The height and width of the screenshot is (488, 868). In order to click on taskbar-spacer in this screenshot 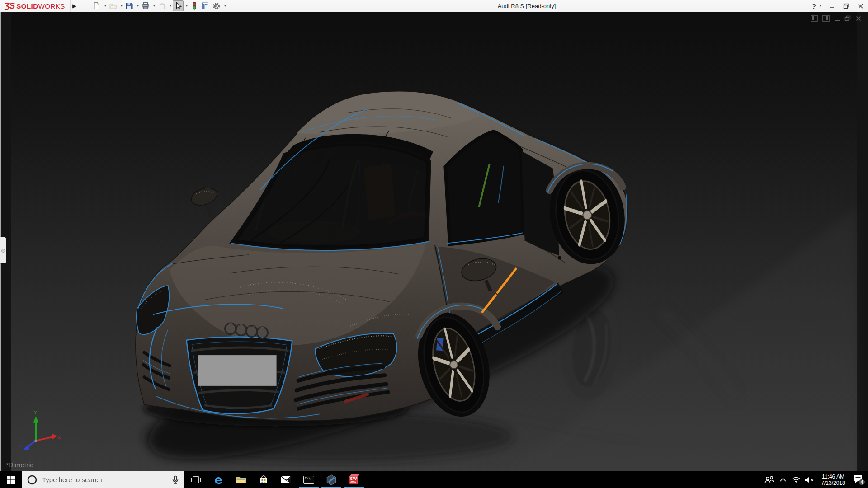, I will do `click(563, 480)`.